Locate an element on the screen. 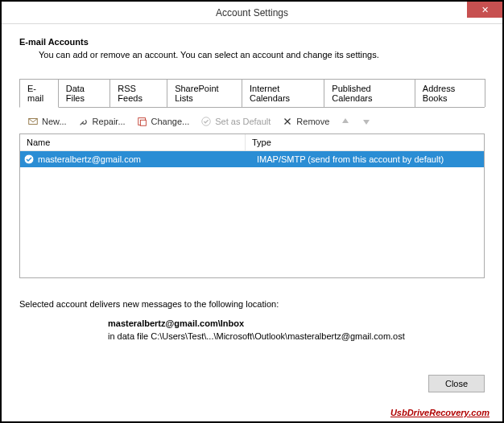 This screenshot has height=423, width=504. change-label: Change... is located at coordinates (171, 121).